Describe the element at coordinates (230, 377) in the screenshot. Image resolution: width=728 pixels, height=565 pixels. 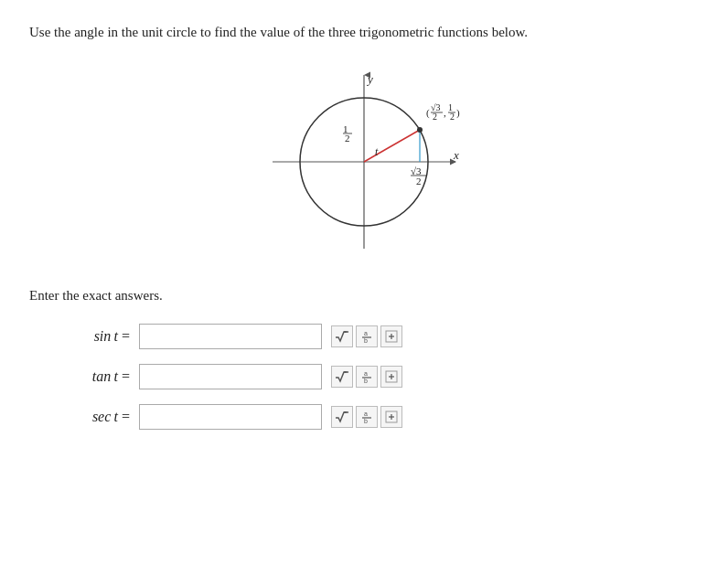
I see `tant-input` at that location.